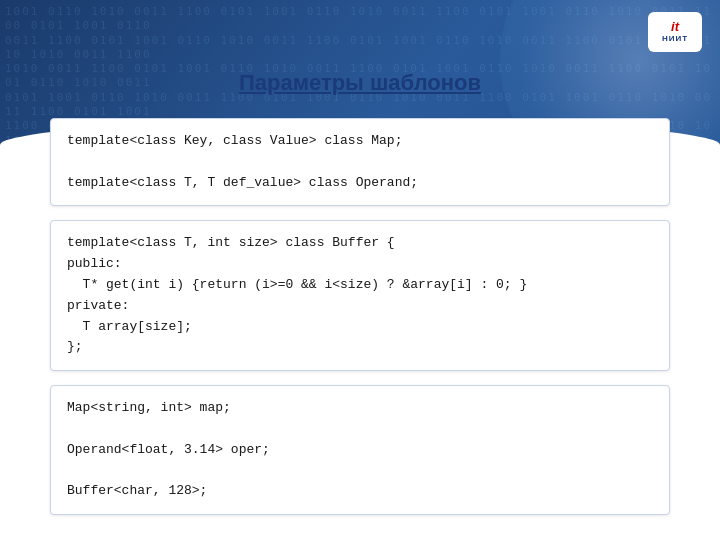  Describe the element at coordinates (360, 328) in the screenshot. I see `code-line: T array[size];` at that location.